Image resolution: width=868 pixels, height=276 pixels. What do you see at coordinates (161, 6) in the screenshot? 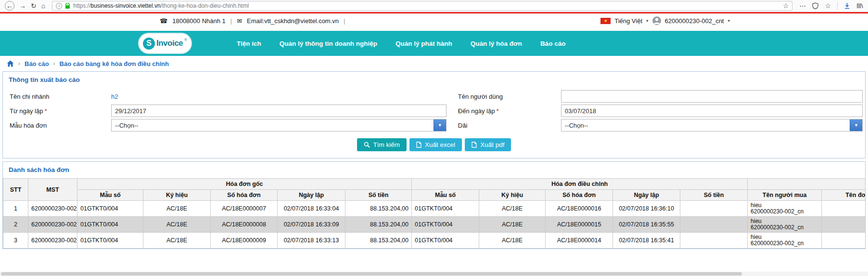
I see `url-text: https://business-sinvoice.viettel.vn/tho…` at bounding box center [161, 6].